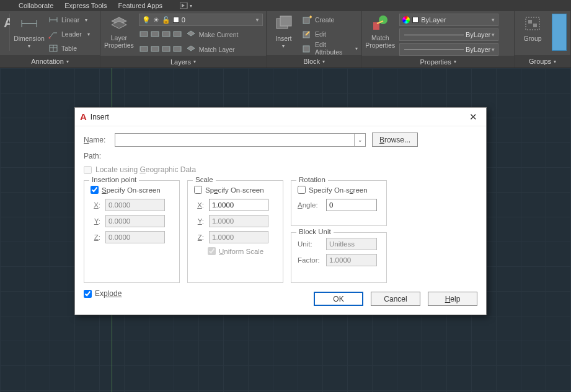 The width and height of the screenshot is (571, 392). I want to click on browse-button: Browse..., so click(395, 140).